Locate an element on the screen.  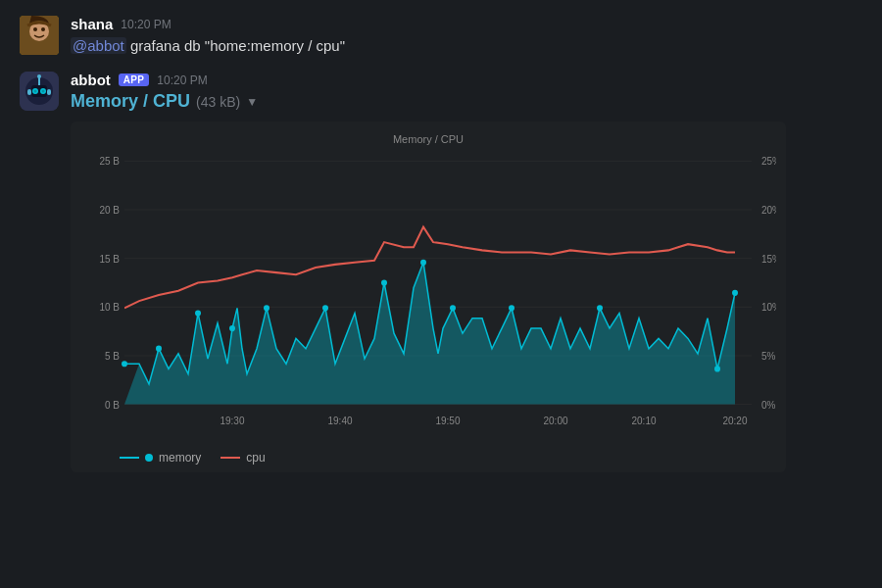
svg-text: 20% is located at coordinates (768, 210).